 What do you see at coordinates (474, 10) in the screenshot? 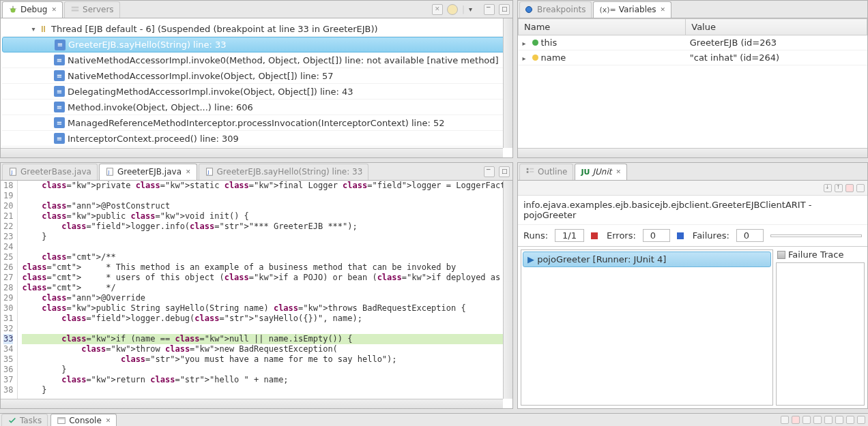
I see `view-menu-button` at bounding box center [474, 10].